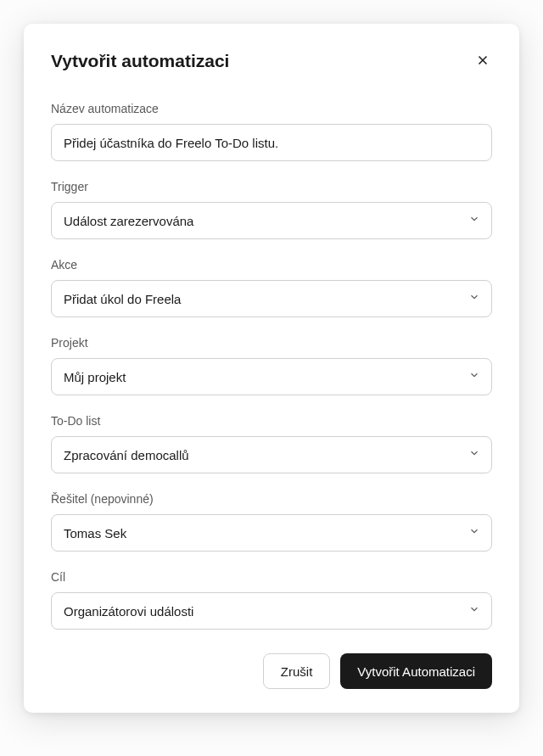  What do you see at coordinates (126, 455) in the screenshot?
I see `todolist-value: Zpracování democallů` at bounding box center [126, 455].